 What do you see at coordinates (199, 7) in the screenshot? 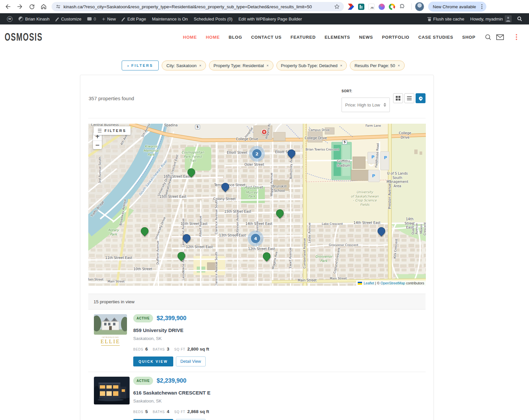
I see `url-text: kinash.ca/?reso_city=Saskatoon&reso_prop…` at bounding box center [199, 7].